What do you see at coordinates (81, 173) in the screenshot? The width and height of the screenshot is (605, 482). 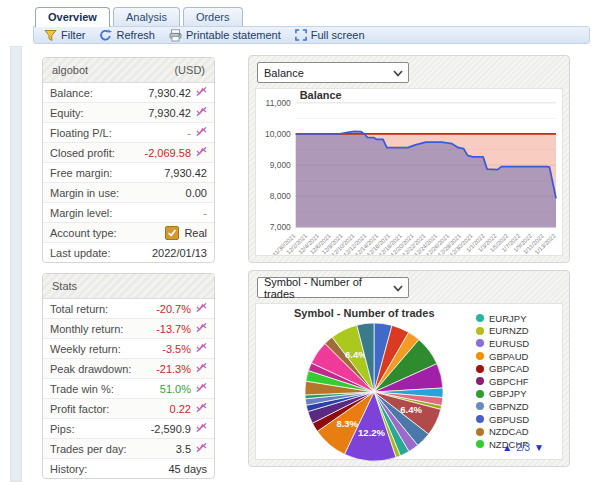 I see `account-row-label: Free margin:` at bounding box center [81, 173].